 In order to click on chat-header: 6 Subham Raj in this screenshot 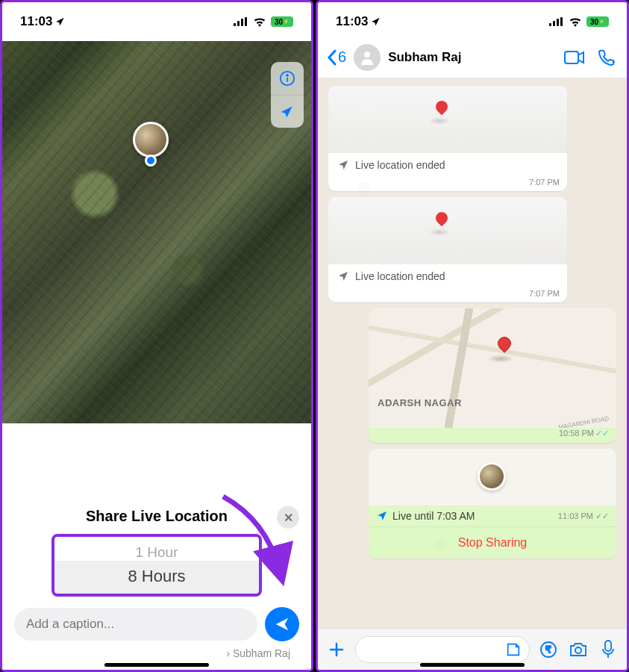, I will do `click(472, 57)`.